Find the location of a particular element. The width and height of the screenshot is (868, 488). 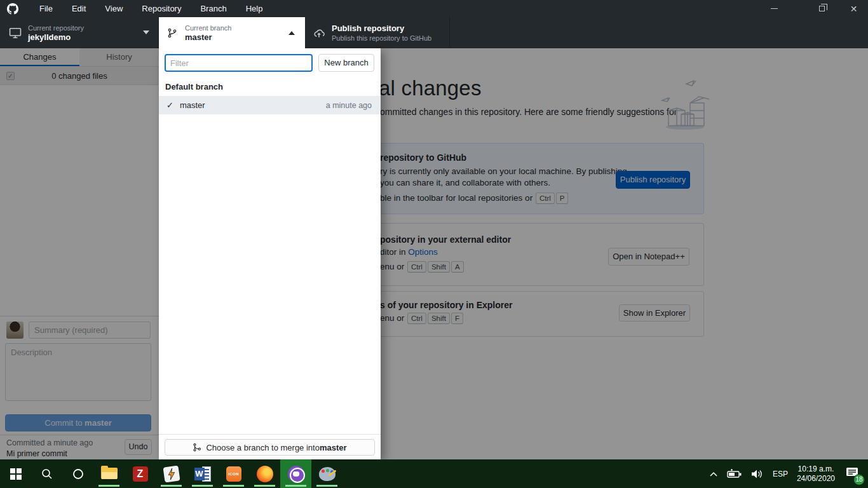

publish-repository-title: Publish repository is located at coordinates (381, 29).